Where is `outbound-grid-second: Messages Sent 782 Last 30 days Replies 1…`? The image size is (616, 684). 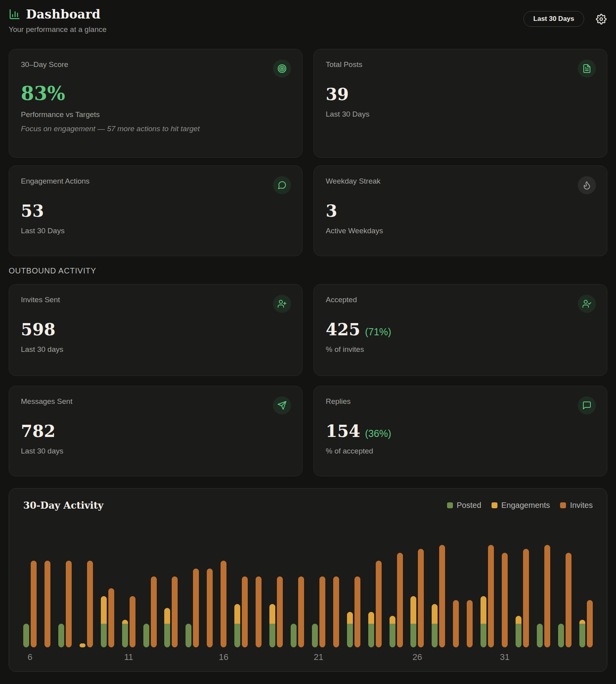
outbound-grid-second: Messages Sent 782 Last 30 days Replies 1… is located at coordinates (308, 431).